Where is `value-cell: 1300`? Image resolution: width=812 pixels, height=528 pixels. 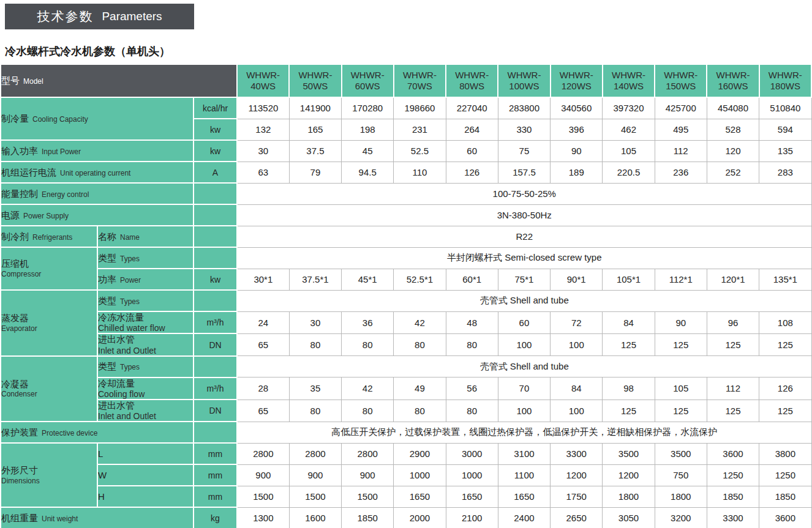 value-cell: 1300 is located at coordinates (263, 518).